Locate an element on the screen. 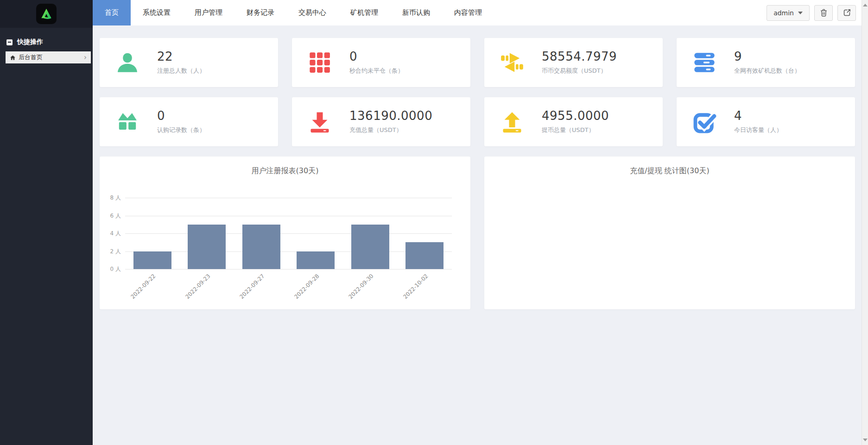 The width and height of the screenshot is (868, 445). tab-content-management: 内容管理 is located at coordinates (468, 13).